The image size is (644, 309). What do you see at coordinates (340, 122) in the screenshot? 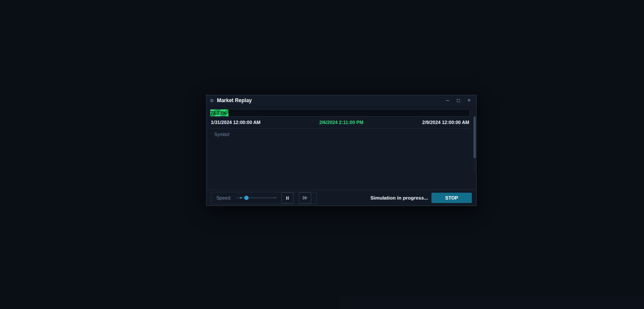
I see `replay-date-range: 1/31/2024 12:00:00 AM 2/6/2024 2:11:00 P…` at bounding box center [340, 122].